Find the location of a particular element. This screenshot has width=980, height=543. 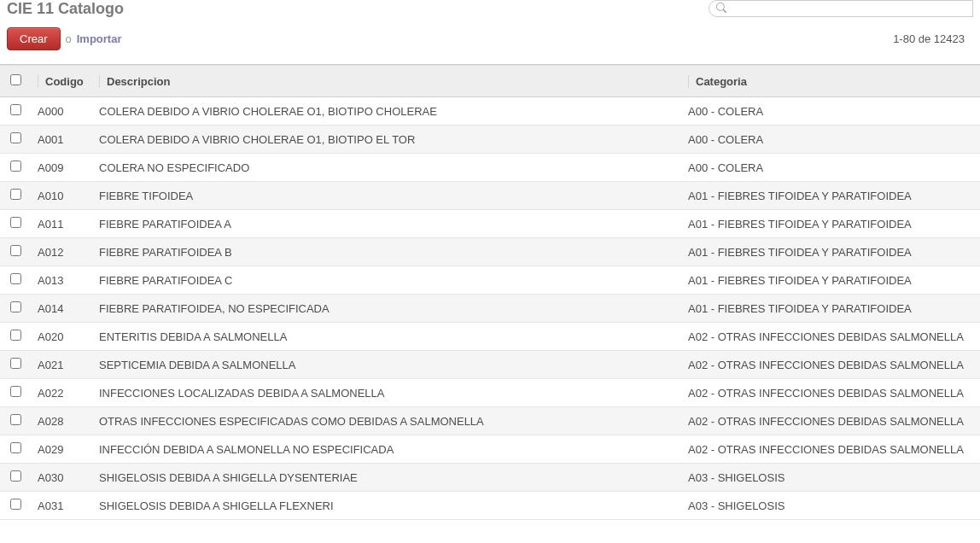

cell-descripcion: FIEBRE PARATIFOIDEA C is located at coordinates (387, 280).